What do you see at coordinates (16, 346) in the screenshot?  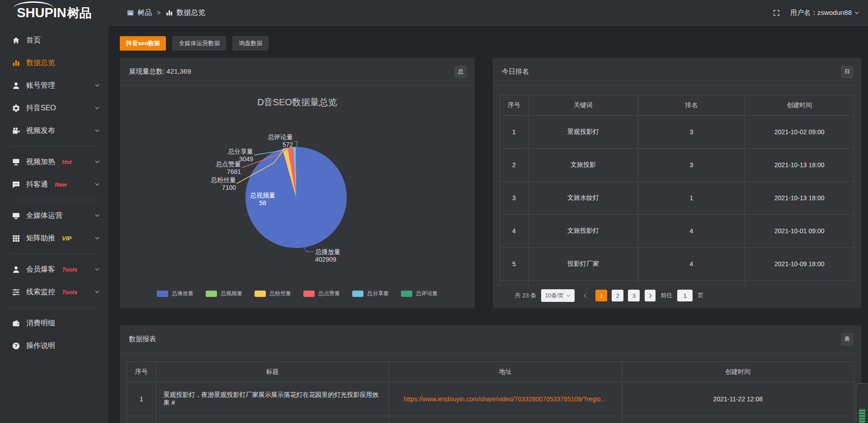 I see `question-icon: ?` at bounding box center [16, 346].